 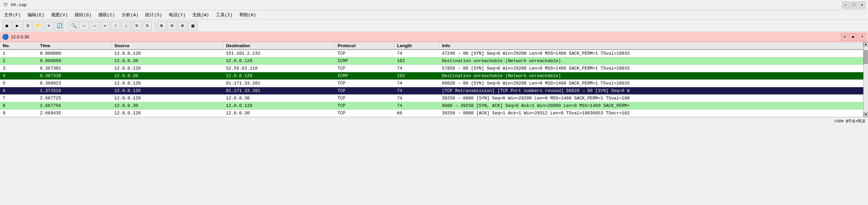 What do you see at coordinates (7, 26) in the screenshot?
I see `toolbar-new: ◼` at bounding box center [7, 26].